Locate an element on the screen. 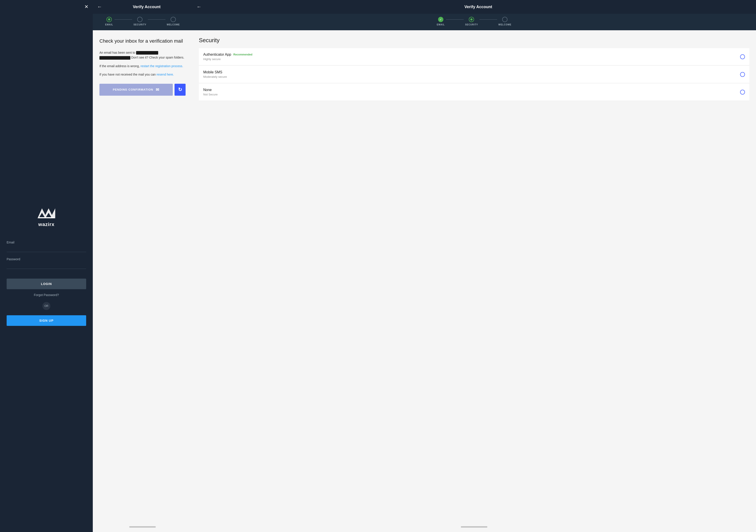 The width and height of the screenshot is (756, 532). step-welcome-email: WELCOME is located at coordinates (173, 21).